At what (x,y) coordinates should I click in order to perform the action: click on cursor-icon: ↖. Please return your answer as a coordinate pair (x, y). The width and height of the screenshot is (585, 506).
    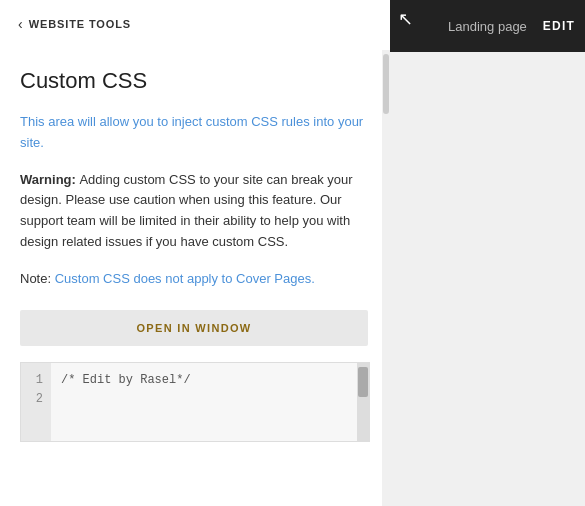
    Looking at the image, I should click on (406, 19).